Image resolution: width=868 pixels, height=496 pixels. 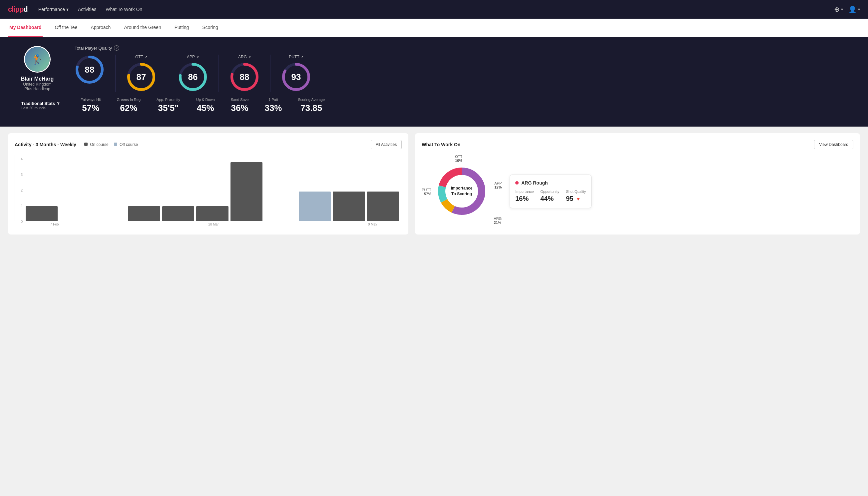 I want to click on tab-my-dashboard: My Dashboard, so click(x=25, y=28).